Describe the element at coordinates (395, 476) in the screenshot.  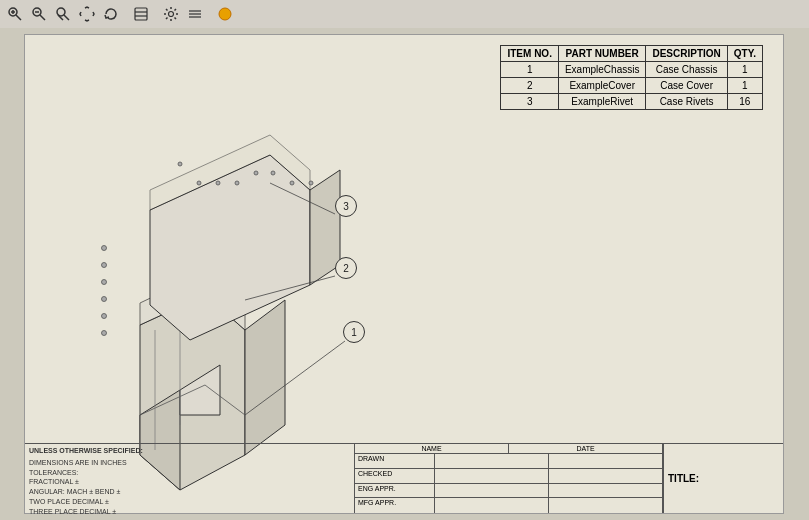
I see `checked-label: CHECKED` at that location.